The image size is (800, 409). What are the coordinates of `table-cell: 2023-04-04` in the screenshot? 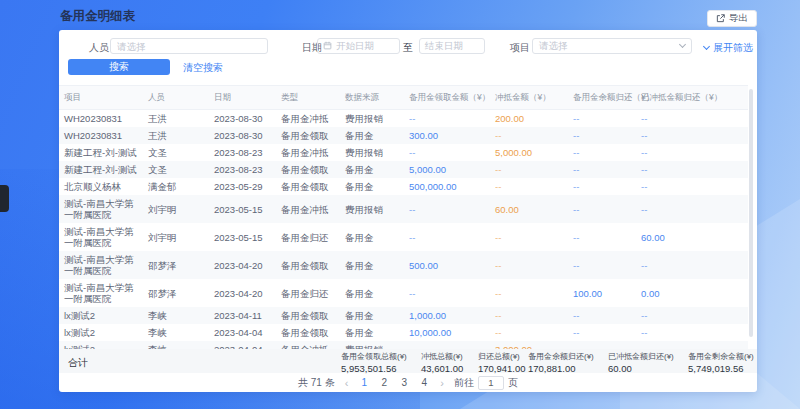 It's located at (242, 332).